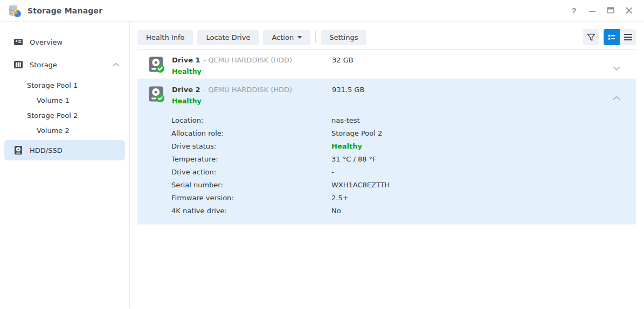  I want to click on sidebar-item-storage-pool-1: Storage Pool 1, so click(65, 85).